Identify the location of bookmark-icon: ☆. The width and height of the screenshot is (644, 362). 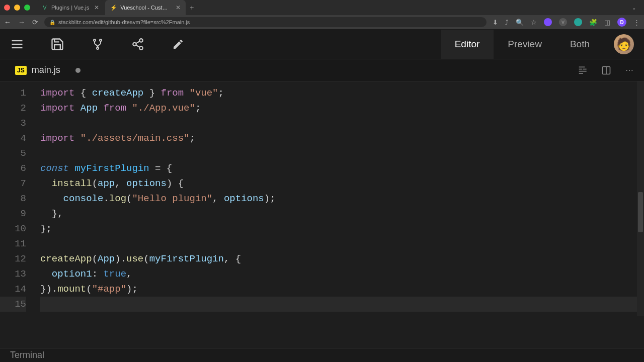
(534, 22).